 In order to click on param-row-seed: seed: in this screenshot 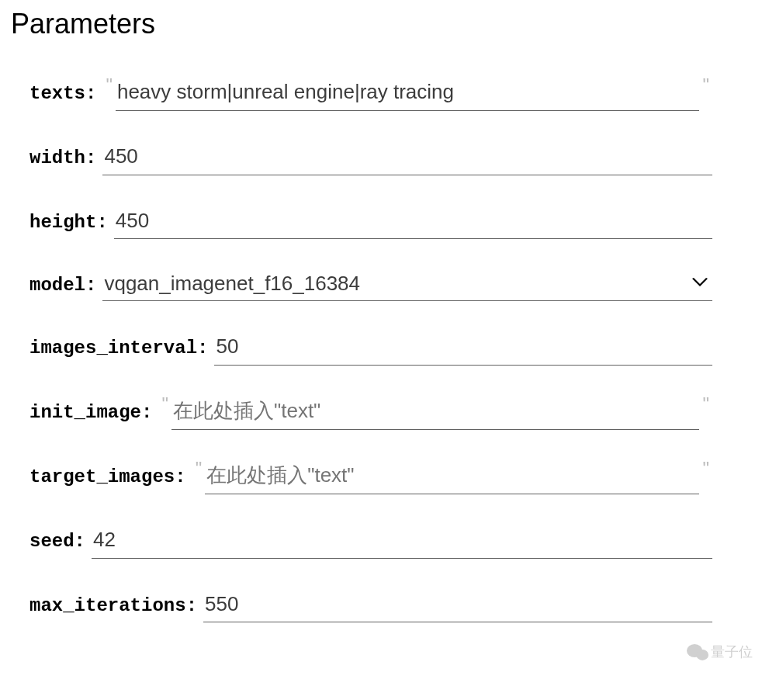, I will do `click(381, 542)`.